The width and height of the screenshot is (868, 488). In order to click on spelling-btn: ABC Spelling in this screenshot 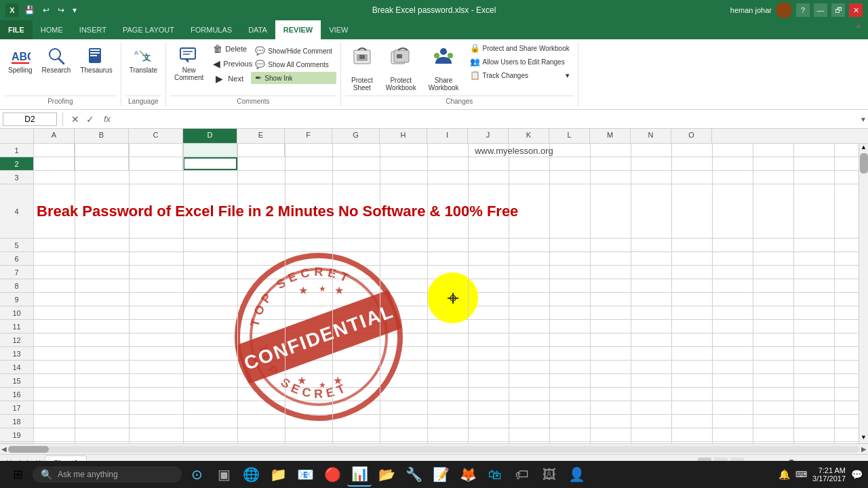, I will do `click(20, 60)`.